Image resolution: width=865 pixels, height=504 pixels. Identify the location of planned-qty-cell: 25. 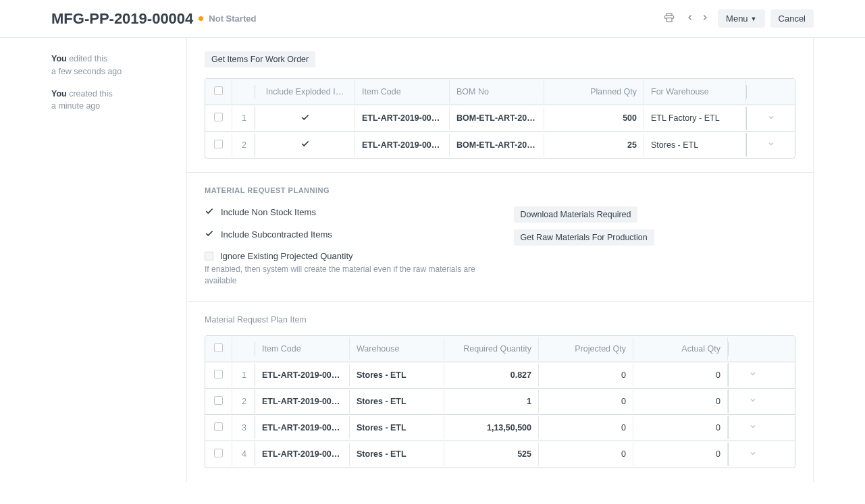
(594, 145).